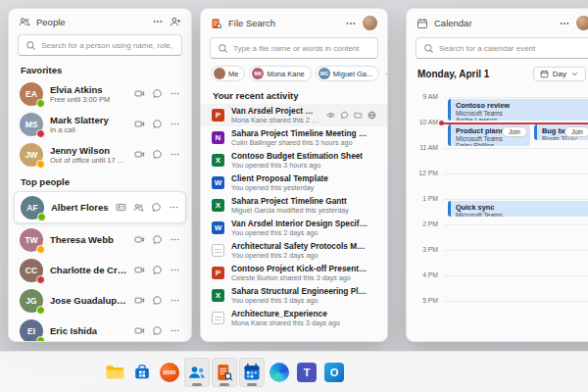  What do you see at coordinates (302, 49) in the screenshot?
I see `file-search-input` at bounding box center [302, 49].